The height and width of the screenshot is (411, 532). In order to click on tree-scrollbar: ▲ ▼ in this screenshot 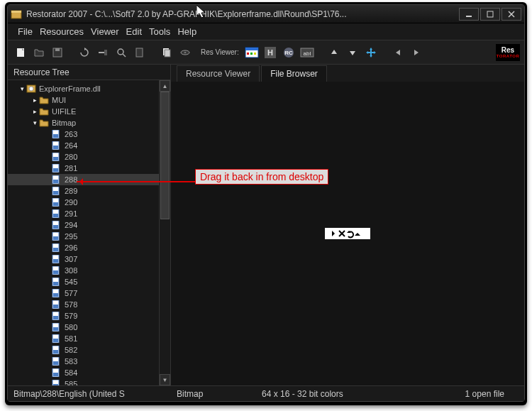, I will do `click(165, 233)`.